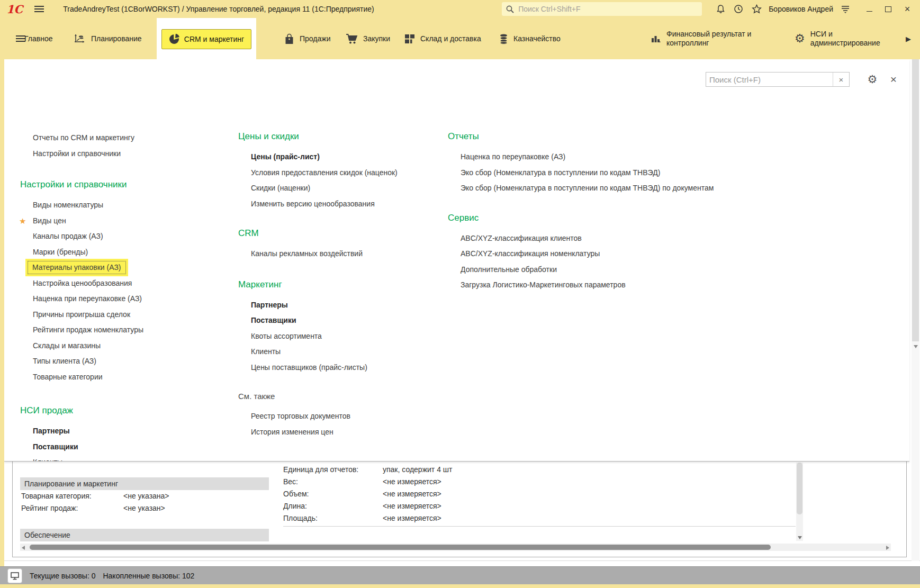 The image size is (920, 588). Describe the element at coordinates (111, 237) in the screenshot. I see `menu-item: Каналы продаж (АЗ)` at that location.